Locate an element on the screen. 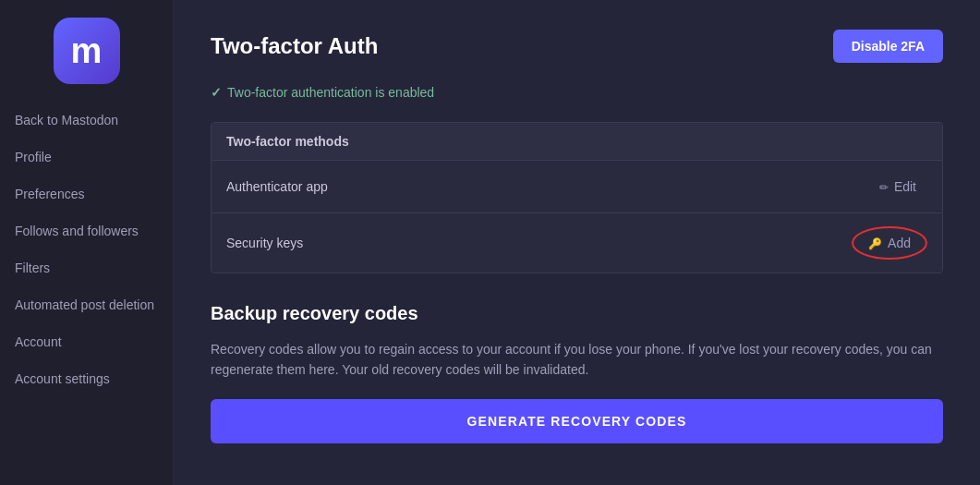 The height and width of the screenshot is (485, 980). sidebar-item-label: Filters is located at coordinates (32, 268).